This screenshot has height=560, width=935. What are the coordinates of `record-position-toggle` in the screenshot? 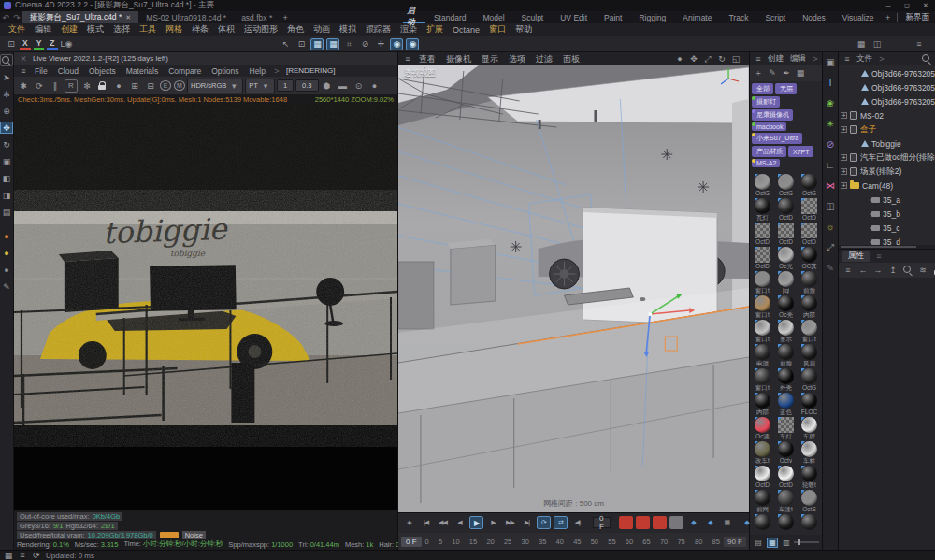 It's located at (643, 523).